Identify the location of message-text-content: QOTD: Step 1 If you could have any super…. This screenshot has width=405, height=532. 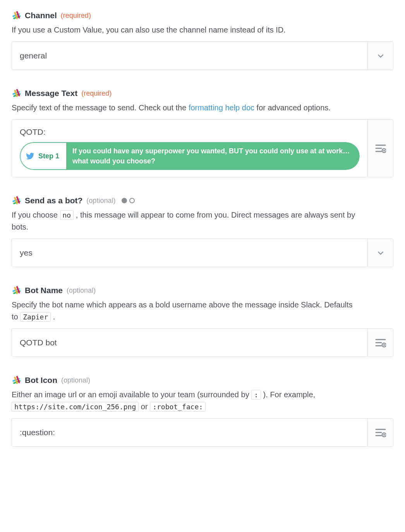
(190, 148).